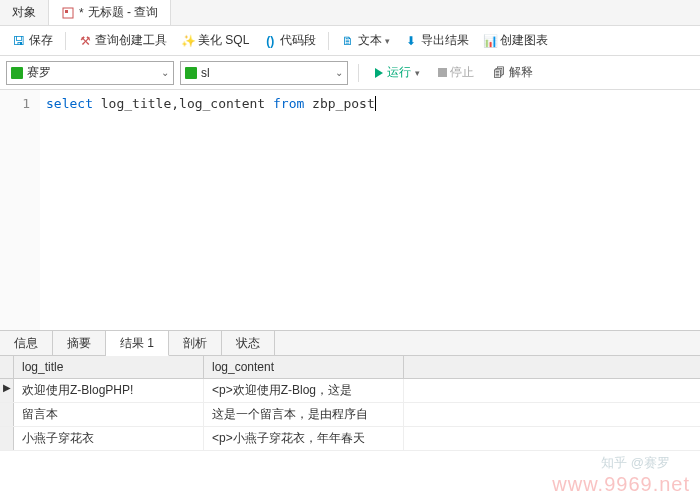 The image size is (700, 500). What do you see at coordinates (636, 463) in the screenshot?
I see `watermark-sub: 知乎 @赛罗` at bounding box center [636, 463].